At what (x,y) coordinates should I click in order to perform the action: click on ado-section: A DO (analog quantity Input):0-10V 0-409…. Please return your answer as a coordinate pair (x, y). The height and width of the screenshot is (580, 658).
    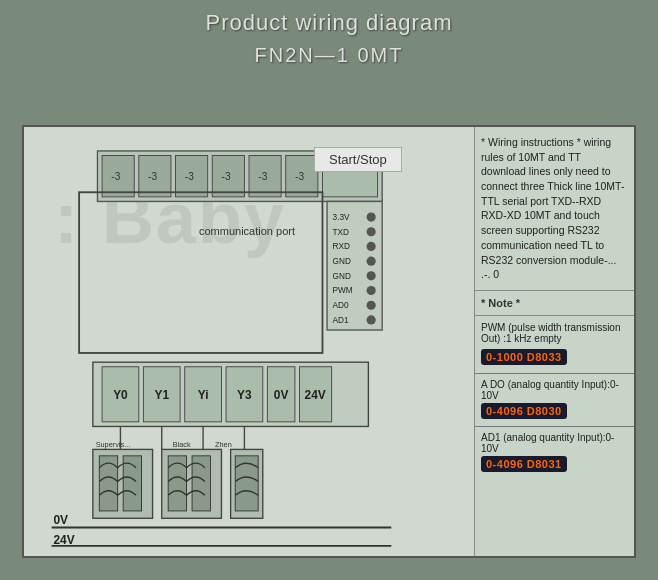
    Looking at the image, I should click on (554, 400).